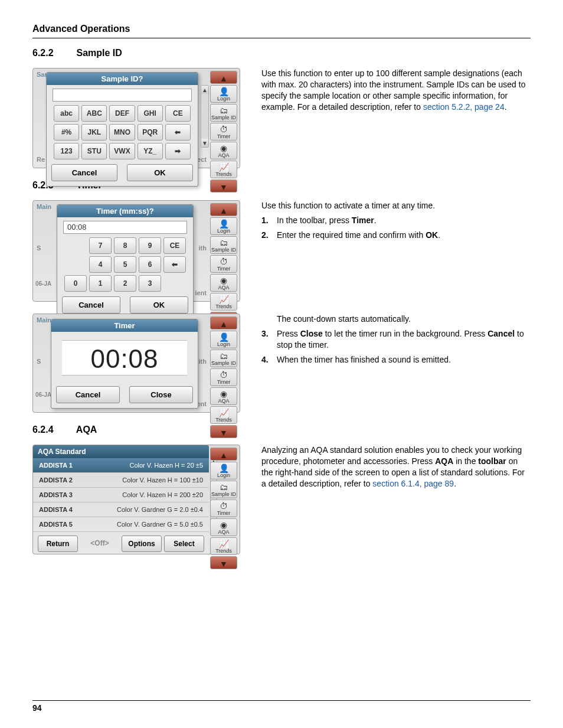 The width and height of the screenshot is (563, 728). What do you see at coordinates (282, 706) in the screenshot?
I see `page-number: 94` at bounding box center [282, 706].